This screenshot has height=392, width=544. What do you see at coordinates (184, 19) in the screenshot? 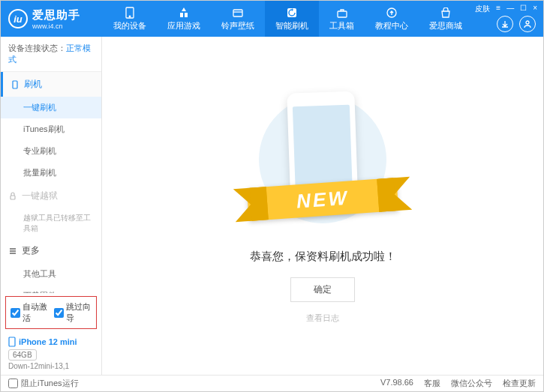
I see `nav-apps: 应用游戏` at bounding box center [184, 19].